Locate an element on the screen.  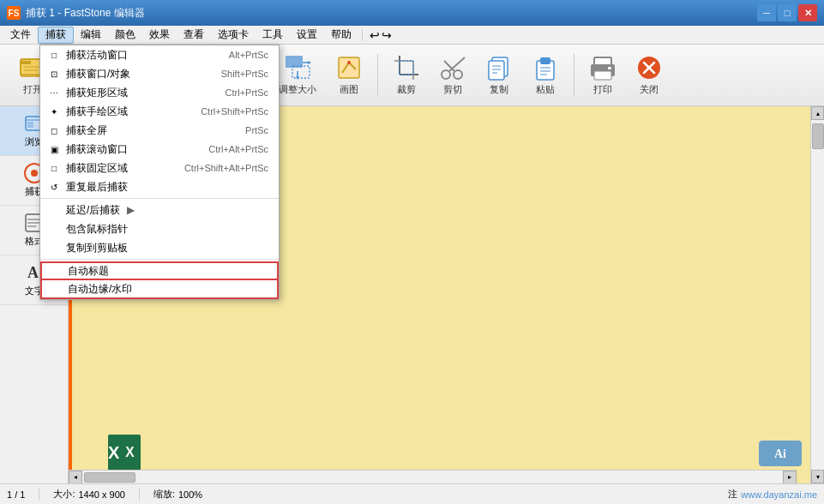
size-value: 1440 x 900 is located at coordinates (101, 495).